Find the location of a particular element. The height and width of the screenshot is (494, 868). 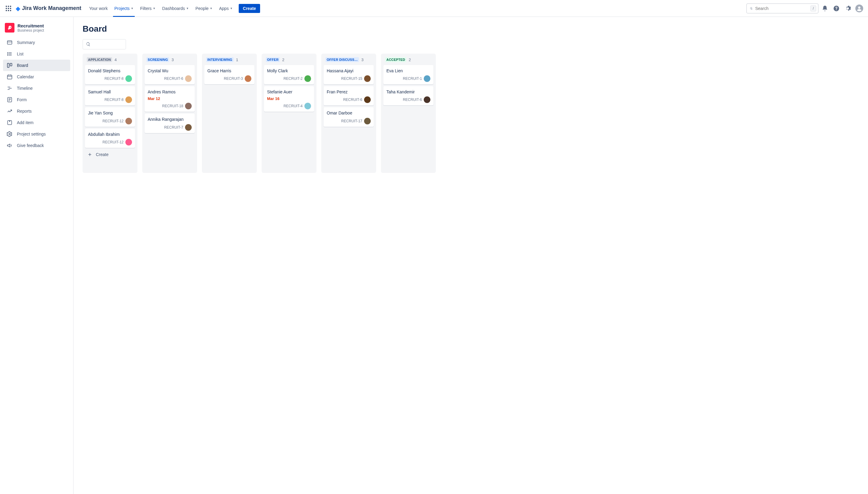

column-header: INTERVIEWING1 is located at coordinates (229, 61).